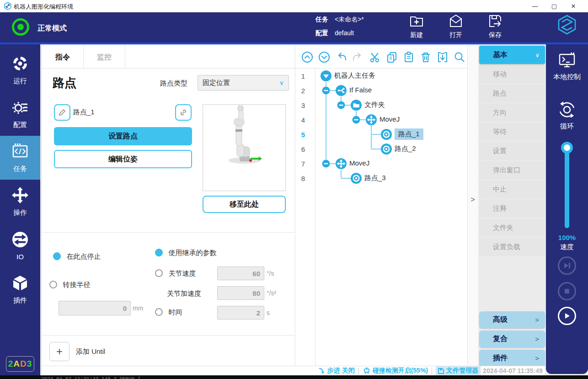 The height and width of the screenshot is (379, 588). I want to click on joint-accel-input: 80, so click(241, 293).